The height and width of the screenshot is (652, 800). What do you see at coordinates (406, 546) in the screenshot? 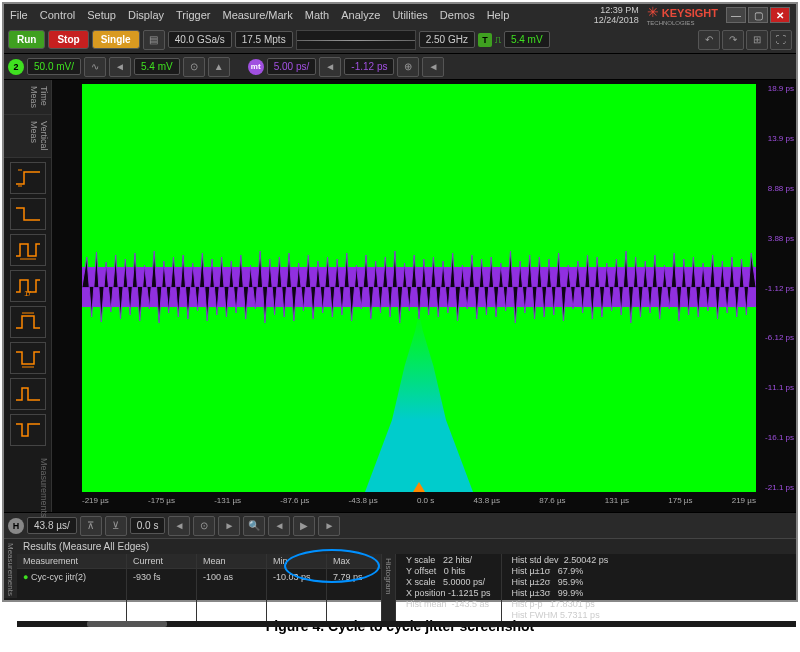
I see `results-title: Results (Measure All Edges)` at bounding box center [406, 546].